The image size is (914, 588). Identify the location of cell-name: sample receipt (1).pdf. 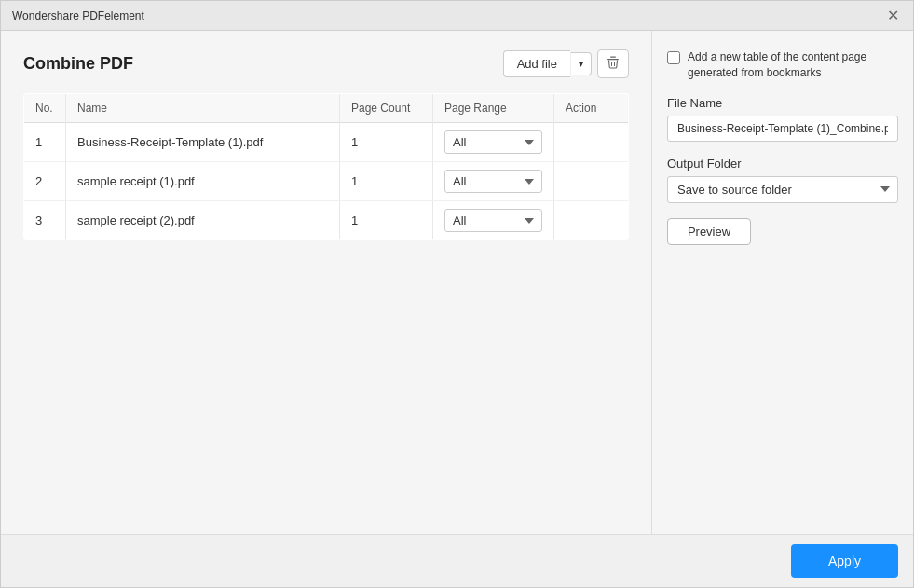
(203, 182).